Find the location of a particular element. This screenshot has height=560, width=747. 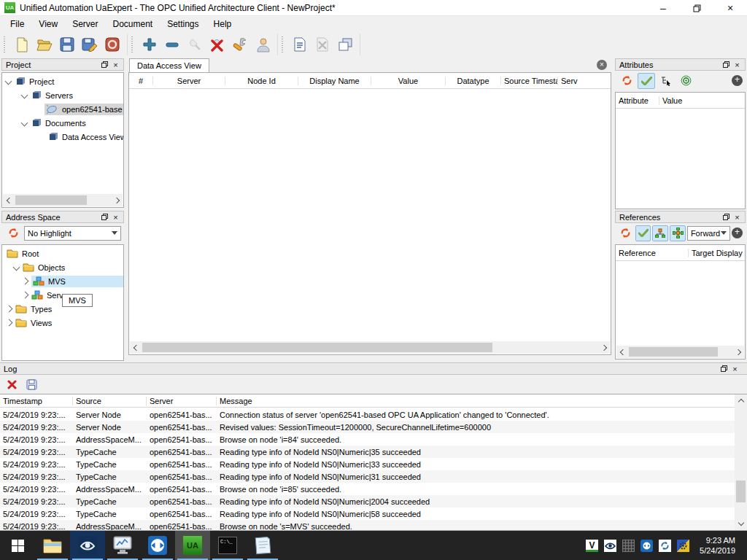

close-button: × is located at coordinates (730, 8).